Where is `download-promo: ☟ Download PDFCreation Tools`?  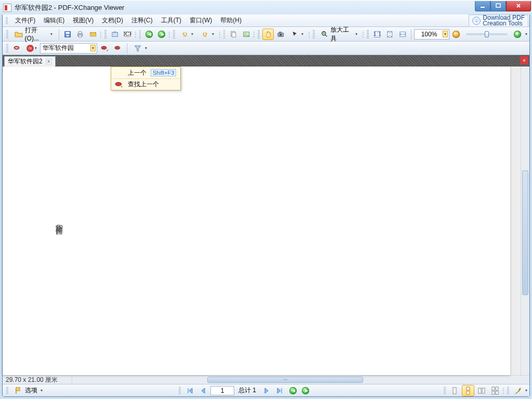
download-promo: ☟ Download PDFCreation Tools is located at coordinates (499, 21).